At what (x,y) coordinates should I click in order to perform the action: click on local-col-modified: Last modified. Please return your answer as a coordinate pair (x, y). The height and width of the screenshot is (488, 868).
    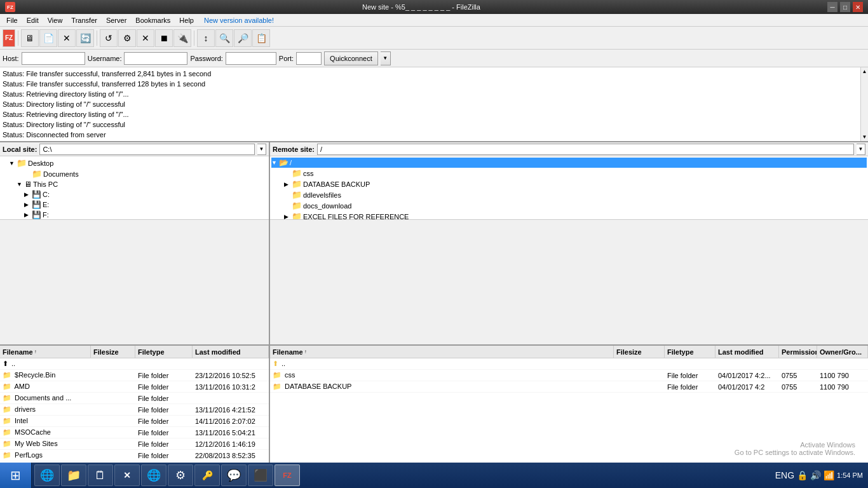
    Looking at the image, I should click on (231, 352).